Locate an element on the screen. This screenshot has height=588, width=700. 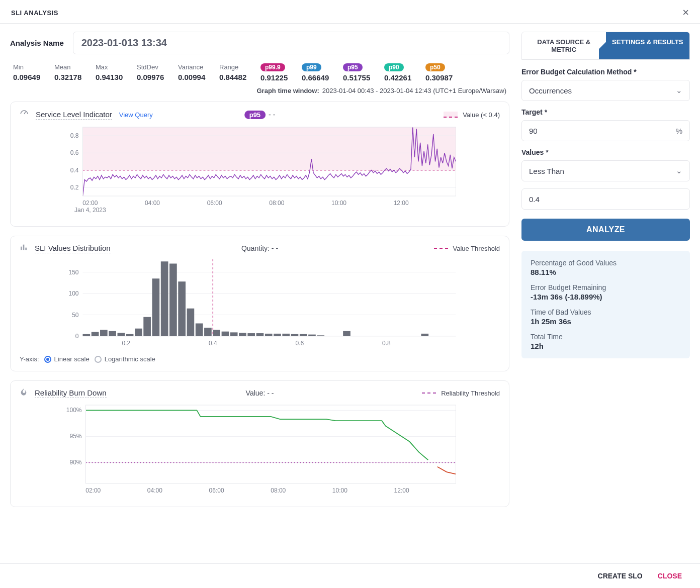
burn-chart-title: Reliability Burn Down is located at coordinates (70, 393).